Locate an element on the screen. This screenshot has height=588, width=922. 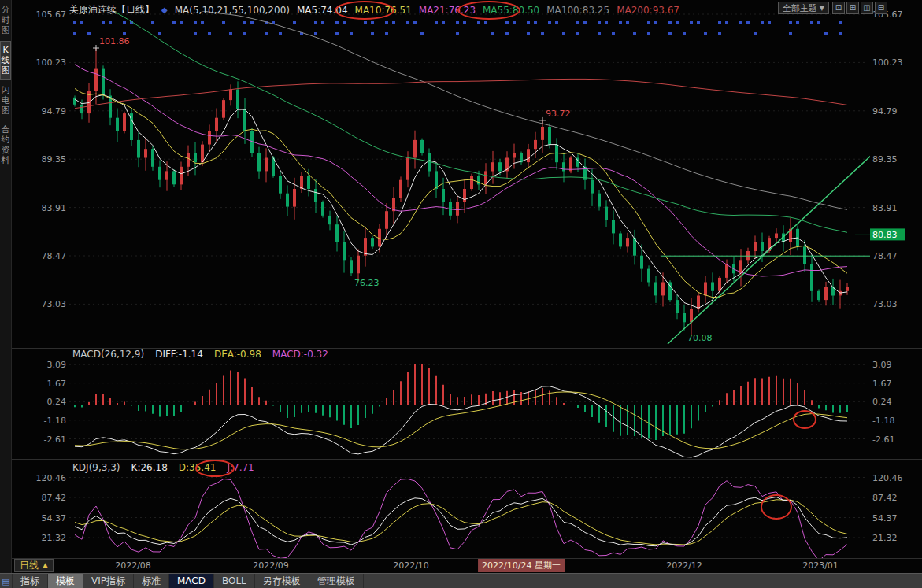
diff-line is located at coordinates (461, 422).